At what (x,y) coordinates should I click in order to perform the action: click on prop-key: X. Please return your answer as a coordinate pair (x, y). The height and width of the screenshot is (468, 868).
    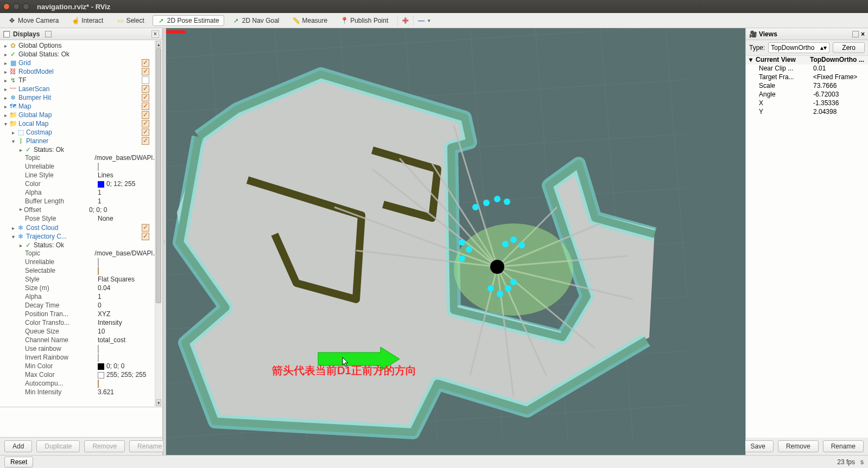
    Looking at the image, I should click on (786, 104).